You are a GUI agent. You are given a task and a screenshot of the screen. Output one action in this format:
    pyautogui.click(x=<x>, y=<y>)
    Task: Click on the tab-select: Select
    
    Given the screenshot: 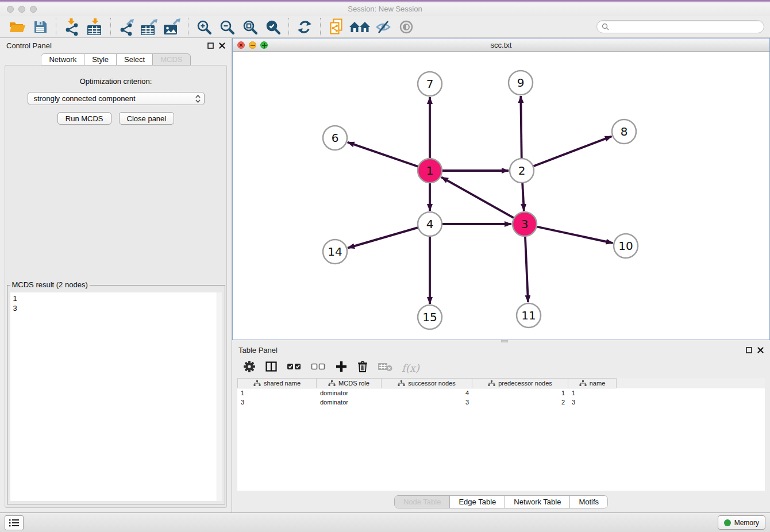 What is the action you would take?
    pyautogui.click(x=134, y=60)
    